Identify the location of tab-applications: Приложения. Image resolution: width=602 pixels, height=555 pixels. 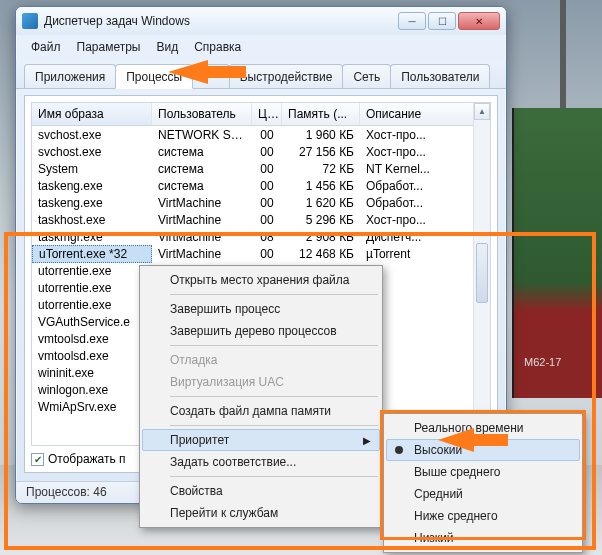
(70, 76).